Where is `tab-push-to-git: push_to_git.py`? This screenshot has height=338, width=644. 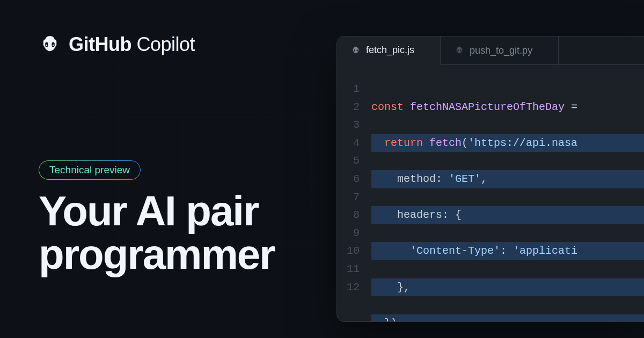 tab-push-to-git: push_to_git.py is located at coordinates (500, 50).